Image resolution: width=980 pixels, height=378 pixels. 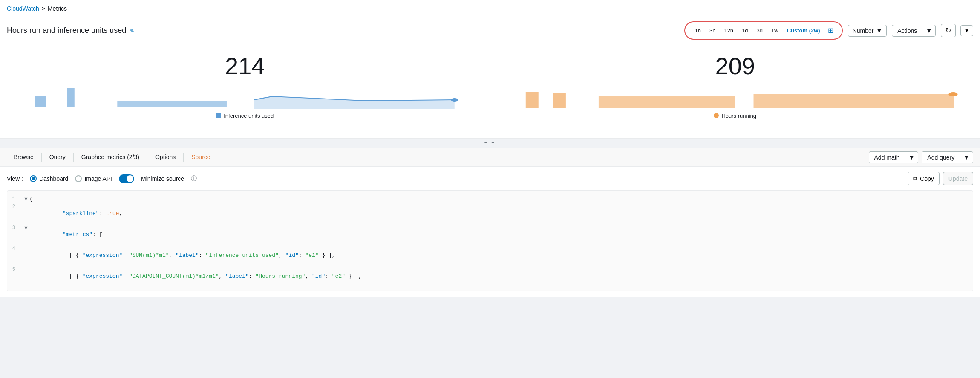 What do you see at coordinates (804, 31) in the screenshot?
I see `time-btn-custom: Custom (2w)` at bounding box center [804, 31].